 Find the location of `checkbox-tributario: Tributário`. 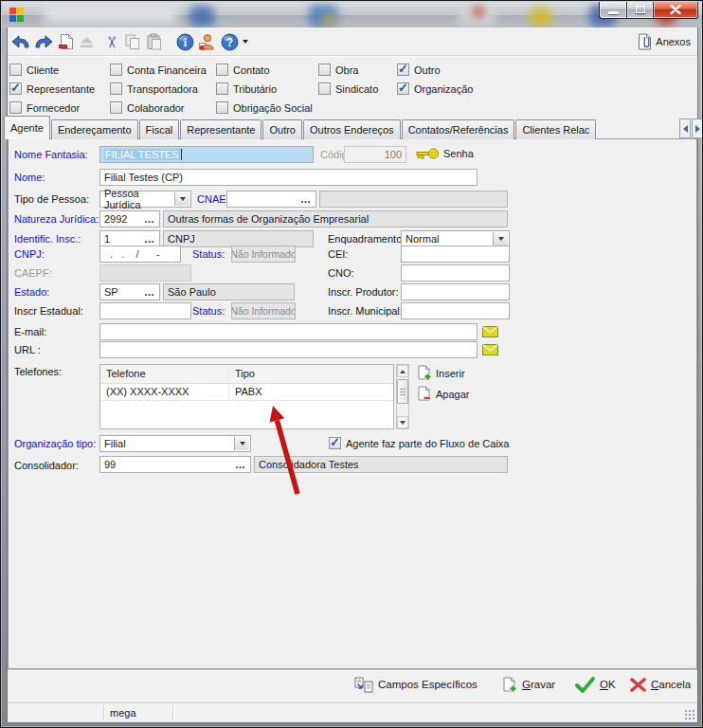

checkbox-tributario: Tributário is located at coordinates (246, 89).